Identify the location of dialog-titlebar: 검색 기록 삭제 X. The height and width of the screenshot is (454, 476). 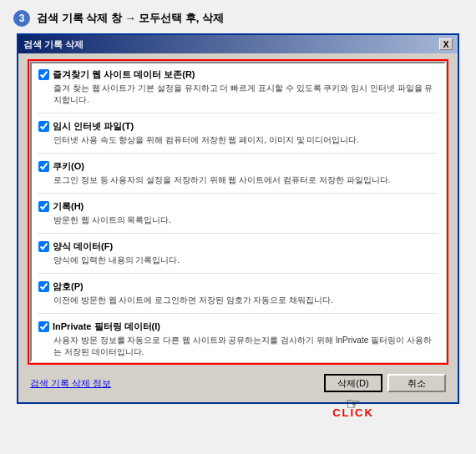
(238, 44).